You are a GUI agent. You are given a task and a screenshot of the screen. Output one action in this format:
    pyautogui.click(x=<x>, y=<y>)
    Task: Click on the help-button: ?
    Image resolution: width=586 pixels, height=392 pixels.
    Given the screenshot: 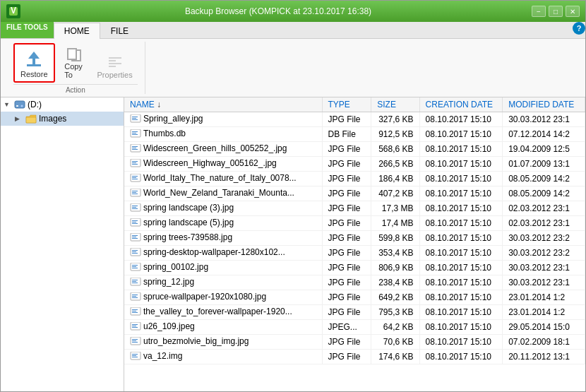 What is the action you would take?
    pyautogui.click(x=579, y=28)
    